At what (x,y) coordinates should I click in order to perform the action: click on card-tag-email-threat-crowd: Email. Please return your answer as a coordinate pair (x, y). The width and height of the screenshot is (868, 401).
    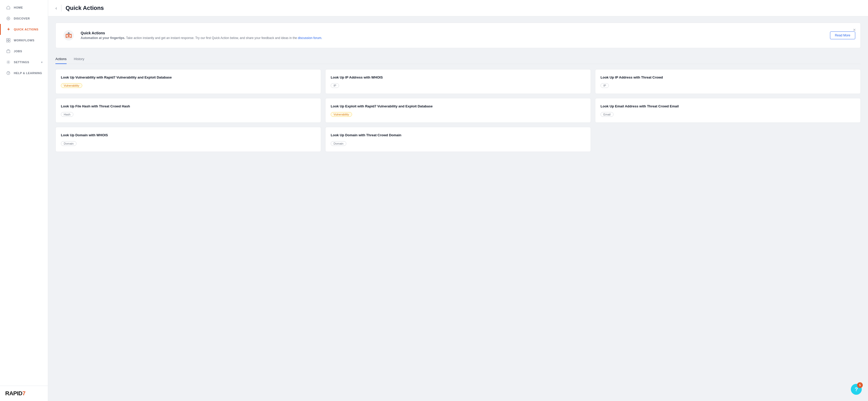
    Looking at the image, I should click on (607, 114).